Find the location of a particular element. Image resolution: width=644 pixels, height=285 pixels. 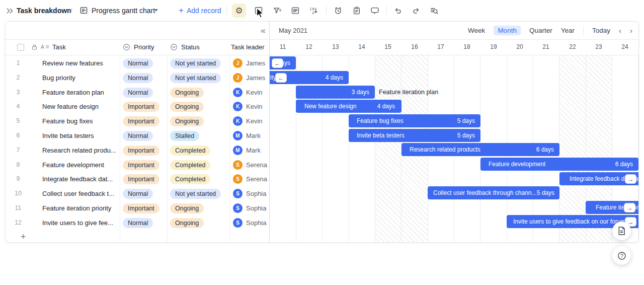

gantt-bar: New feature design 4 days is located at coordinates (349, 106).